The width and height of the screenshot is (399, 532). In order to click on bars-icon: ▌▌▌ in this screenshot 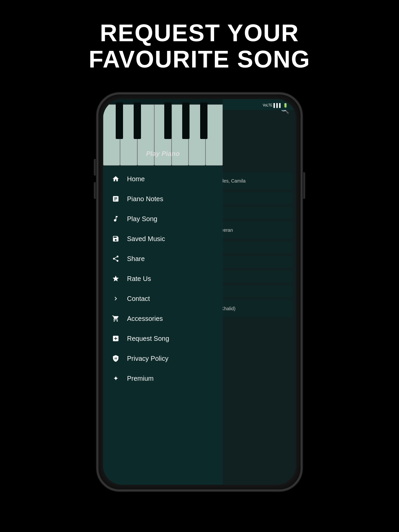, I will do `click(278, 105)`.